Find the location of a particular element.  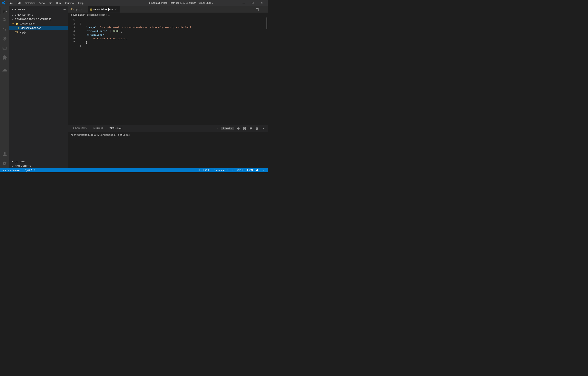

problems-tab: PROBLEMS is located at coordinates (80, 129).